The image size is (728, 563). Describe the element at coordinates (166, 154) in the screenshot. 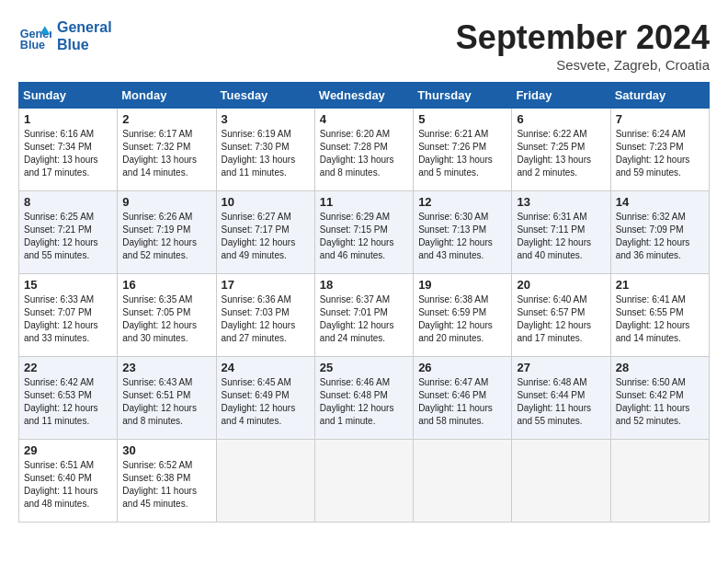

I see `day-info: Sunrise: 6:17 AMSunset: 7:32 PMDaylight:…` at that location.